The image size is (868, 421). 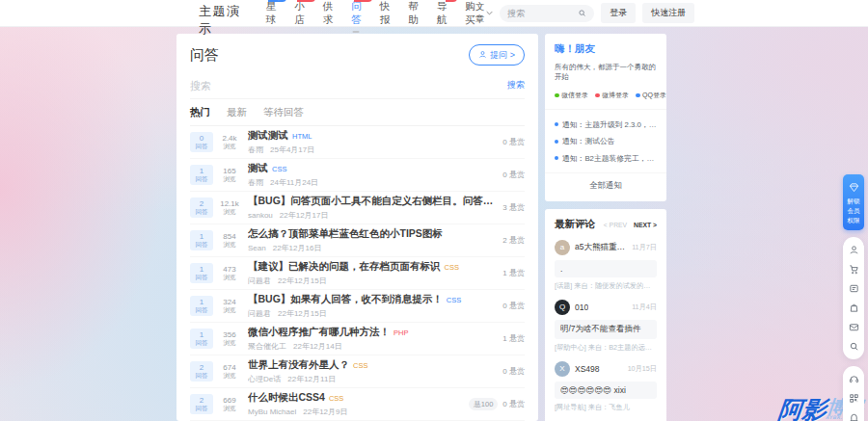 I want to click on tab-1: 热门, so click(x=201, y=113).